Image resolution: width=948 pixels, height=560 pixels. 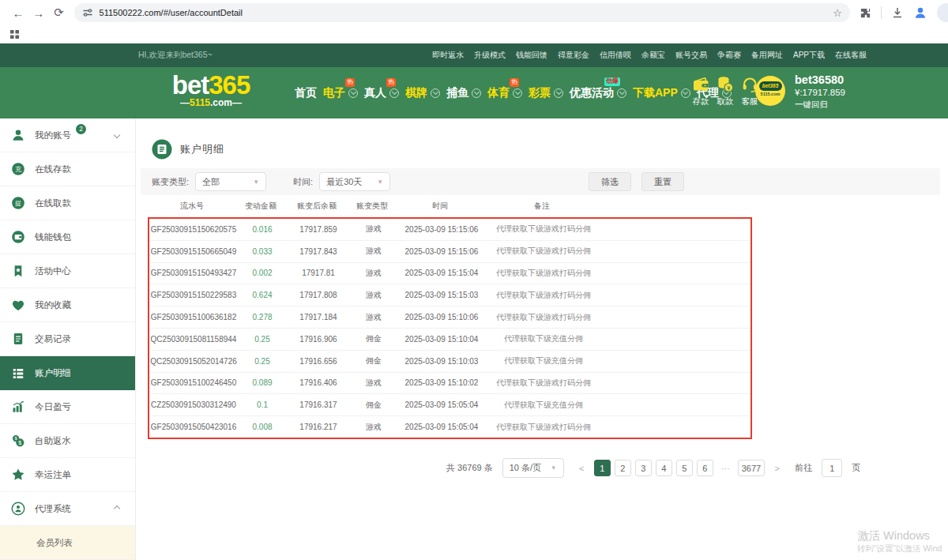 What do you see at coordinates (664, 468) in the screenshot?
I see `pagination-page-4: 4` at bounding box center [664, 468].